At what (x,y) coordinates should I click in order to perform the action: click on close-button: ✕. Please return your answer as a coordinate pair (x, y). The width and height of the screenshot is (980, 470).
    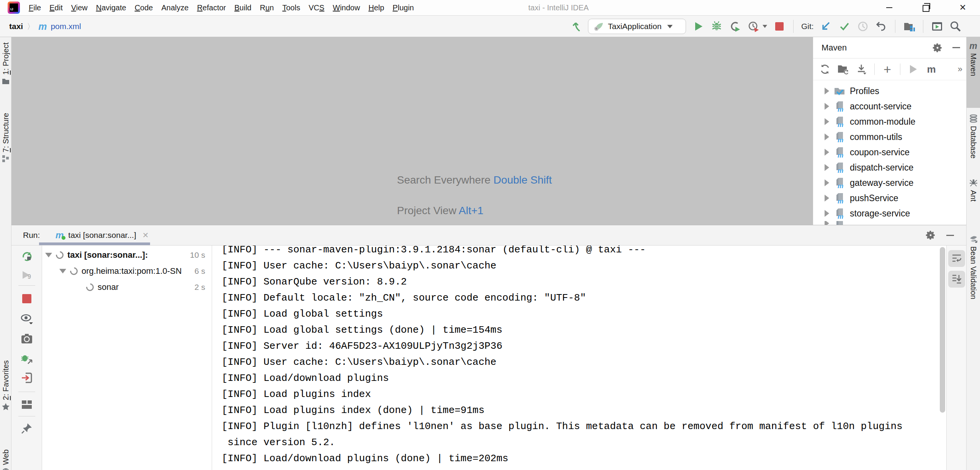
    Looking at the image, I should click on (963, 8).